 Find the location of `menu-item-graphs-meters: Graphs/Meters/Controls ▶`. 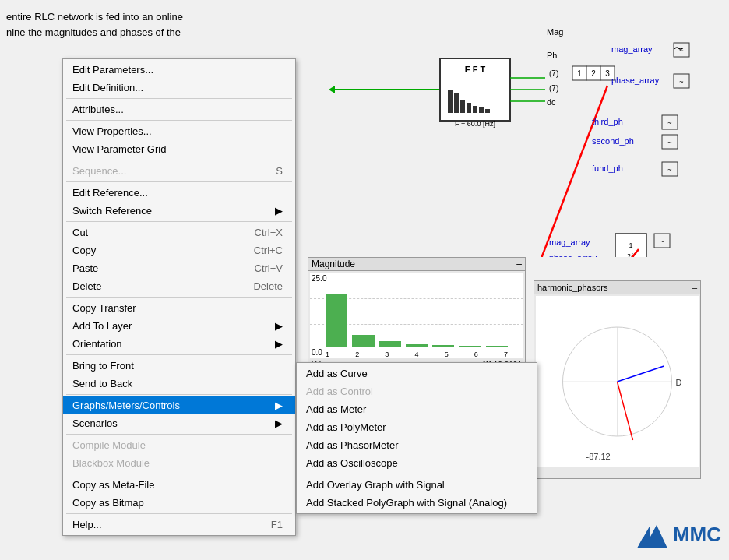

menu-item-graphs-meters: Graphs/Meters/Controls ▶ is located at coordinates (179, 405).